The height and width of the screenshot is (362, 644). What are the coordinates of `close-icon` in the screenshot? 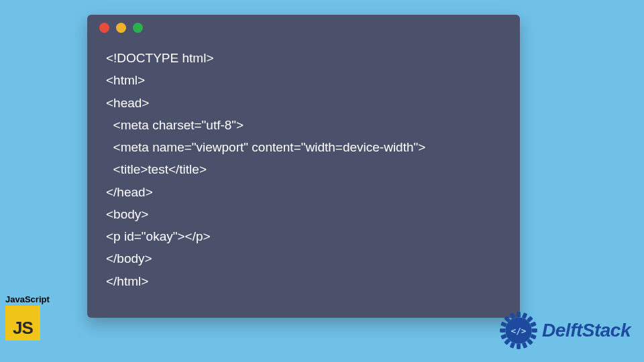 It's located at (105, 28).